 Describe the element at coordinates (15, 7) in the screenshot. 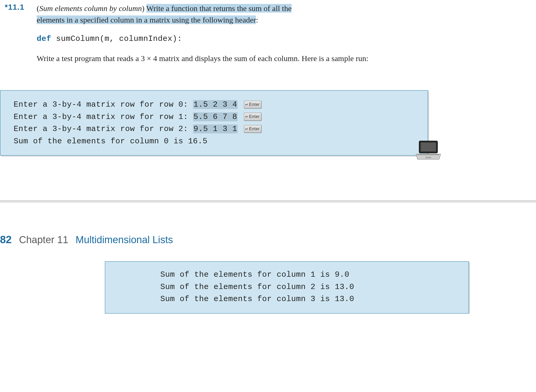

I see `exercise-number: *11.1` at that location.